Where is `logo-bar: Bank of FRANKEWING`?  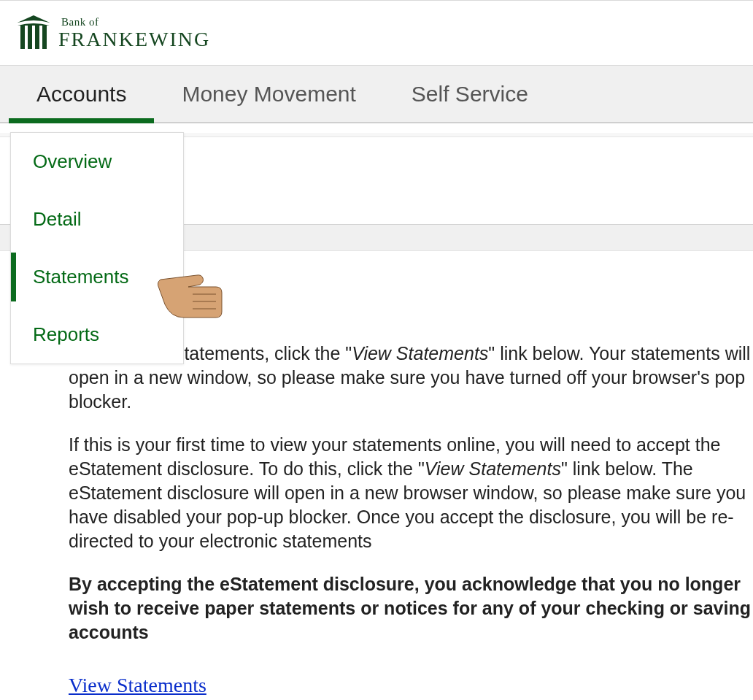
logo-bar: Bank of FRANKEWING is located at coordinates (376, 33).